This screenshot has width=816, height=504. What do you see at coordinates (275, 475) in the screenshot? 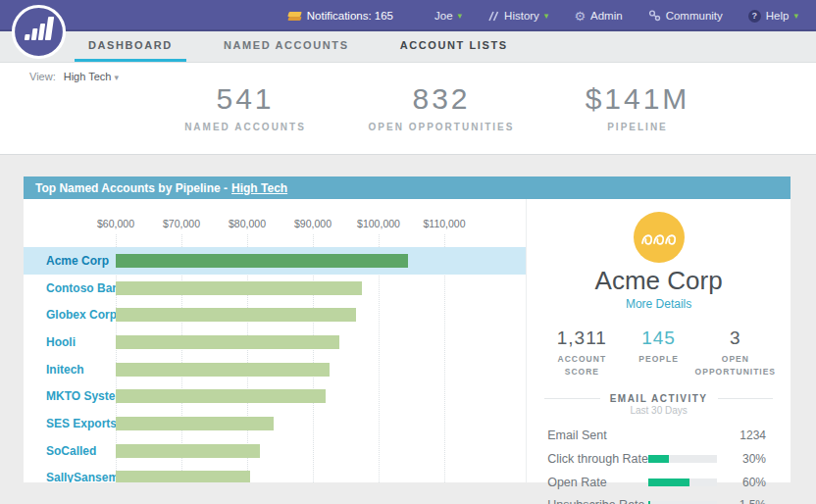
I see `chart-row: SallySansem` at bounding box center [275, 475].